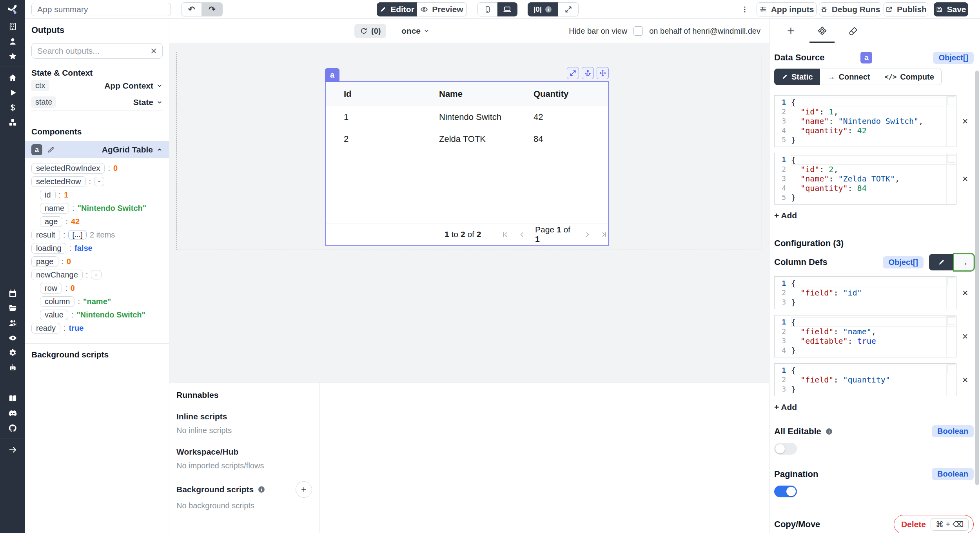  I want to click on column-header: Name, so click(468, 94).